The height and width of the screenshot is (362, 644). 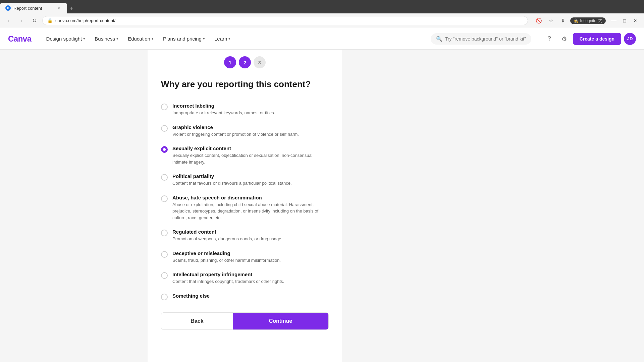 I want to click on nav-education: Education ▾, so click(x=141, y=39).